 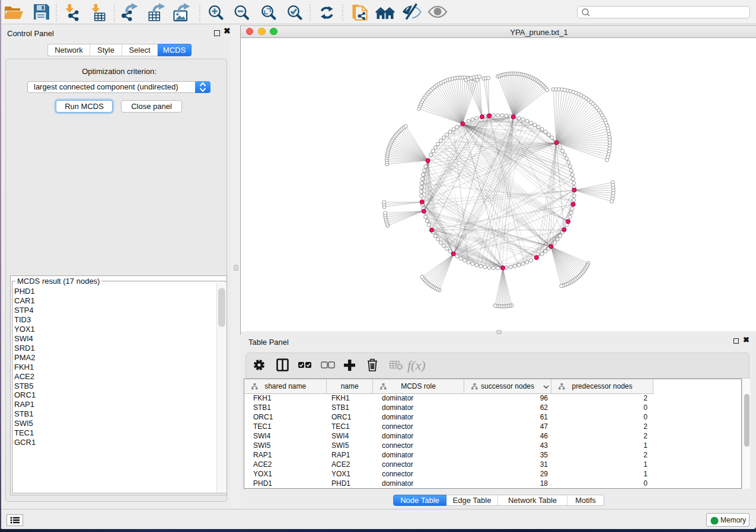 I want to click on svg-text: f(x), so click(x=416, y=365).